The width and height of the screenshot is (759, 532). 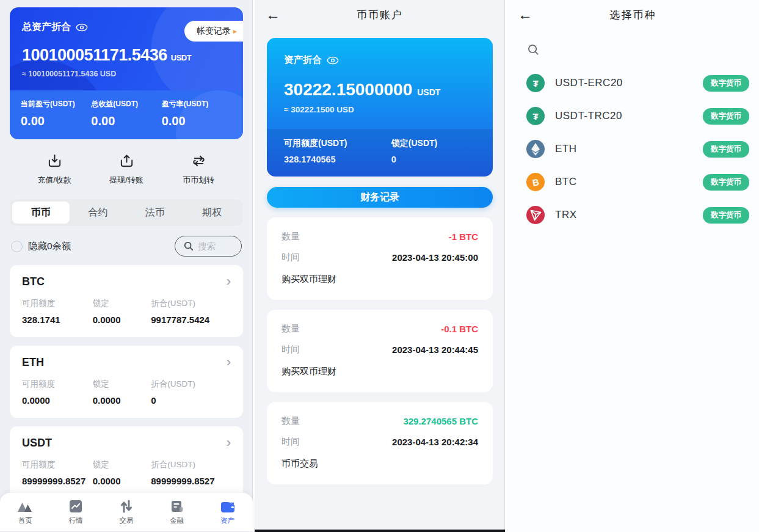 I want to click on select-coin-eth: ETH 数字货币, so click(x=633, y=149).